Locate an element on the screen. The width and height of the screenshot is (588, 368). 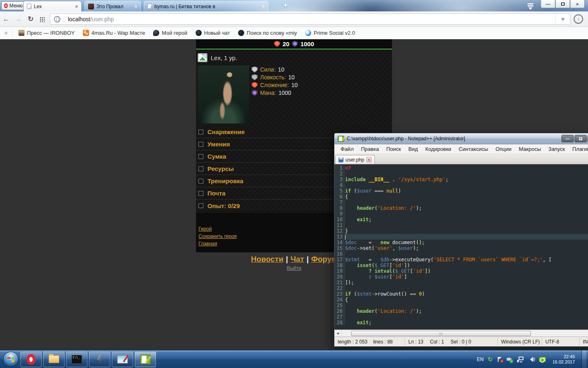
taskbar-opera-button is located at coordinates (31, 359).